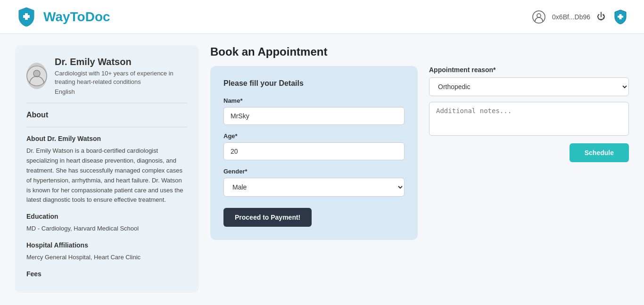 This screenshot has width=644, height=305. Describe the element at coordinates (107, 76) in the screenshot. I see `doctor-header: Dr. Emily Watson Cardiologist with 10+ y…` at that location.